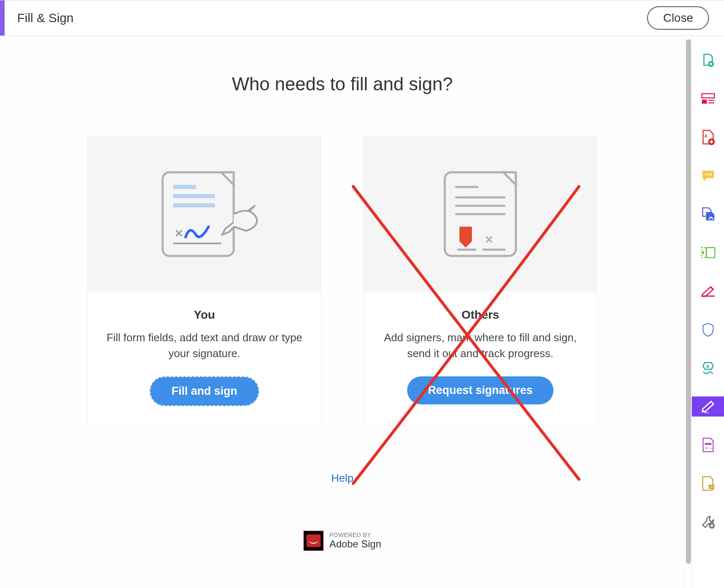  I want to click on fill-sign-icon, so click(708, 406).